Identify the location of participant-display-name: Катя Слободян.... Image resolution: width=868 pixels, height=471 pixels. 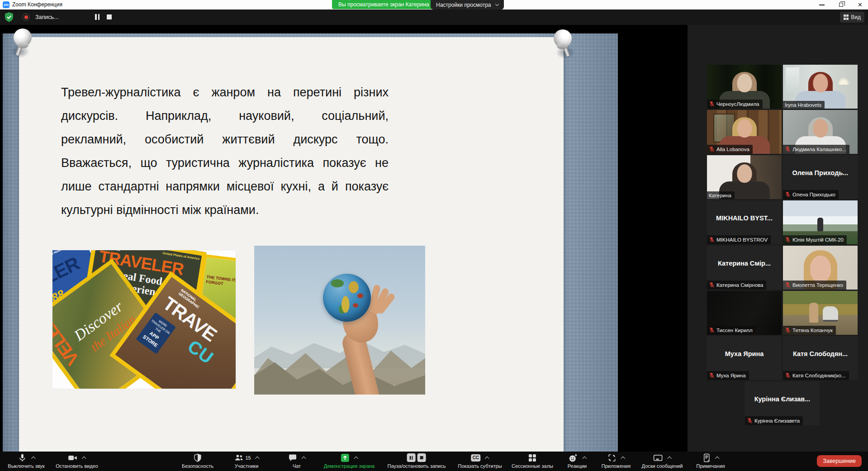
(821, 354).